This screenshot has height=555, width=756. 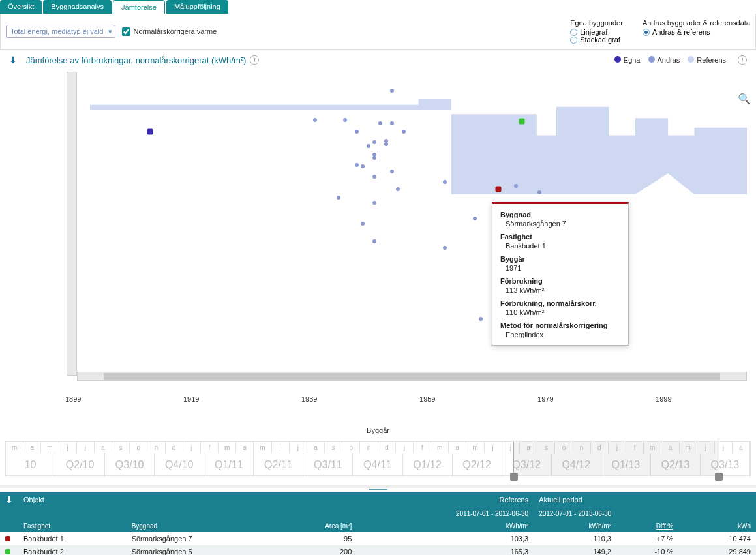 What do you see at coordinates (61, 31) in the screenshot?
I see `media-type-dropdown: Total energi, mediatyp ej vald` at bounding box center [61, 31].